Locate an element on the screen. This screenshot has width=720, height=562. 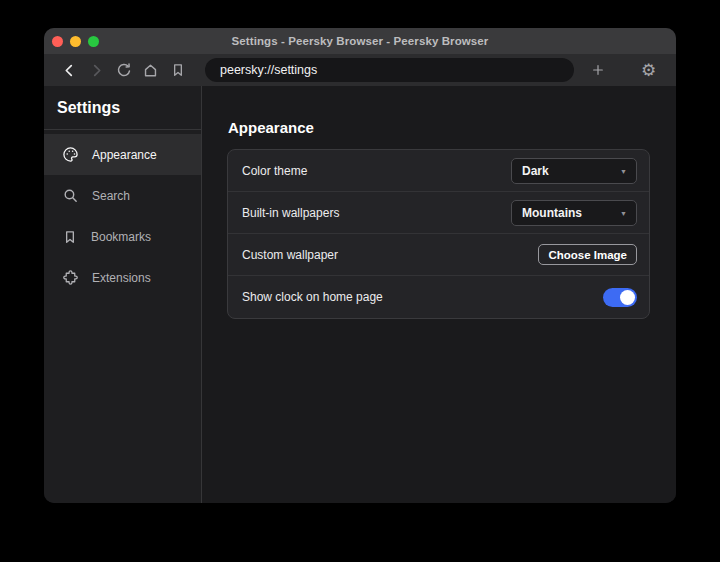
close-button is located at coordinates (58, 42).